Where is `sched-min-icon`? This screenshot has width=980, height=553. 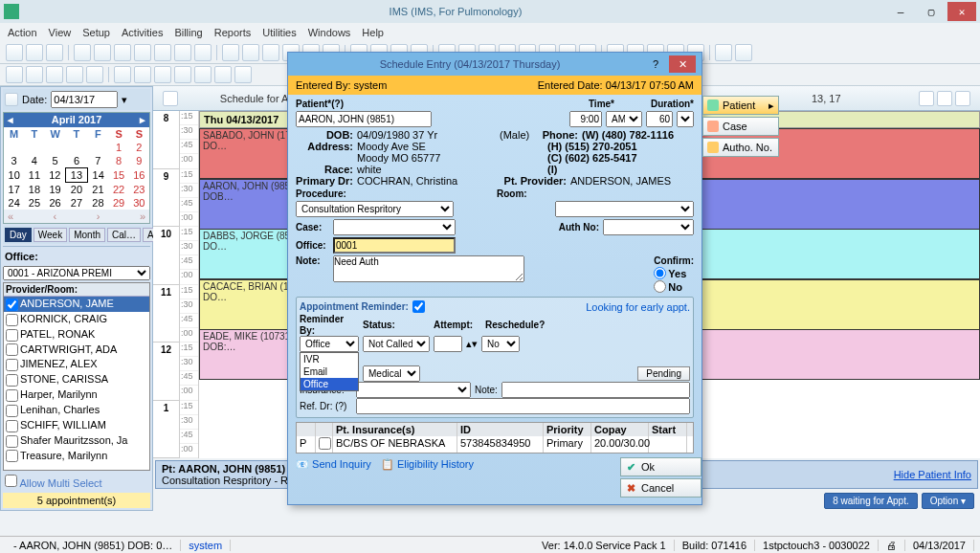
sched-min-icon is located at coordinates (926, 99).